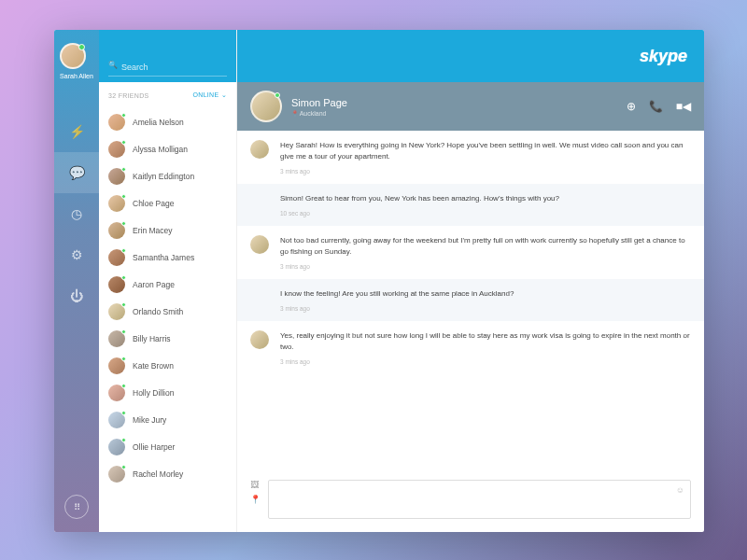 Image resolution: width=747 pixels, height=560 pixels. What do you see at coordinates (113, 65) in the screenshot?
I see `search-icon: 🔍` at bounding box center [113, 65].